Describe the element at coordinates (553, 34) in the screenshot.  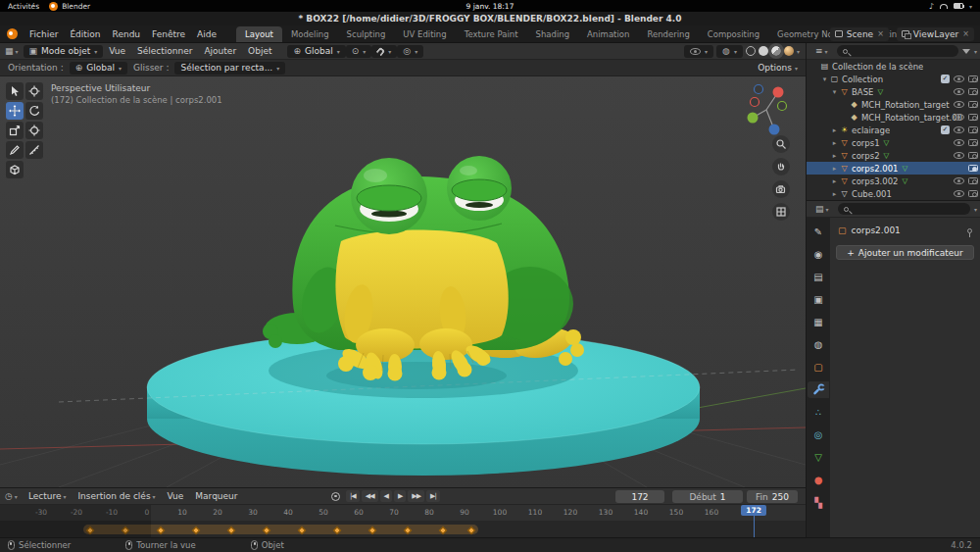
I see `workspace-tab-shading: Shading` at that location.